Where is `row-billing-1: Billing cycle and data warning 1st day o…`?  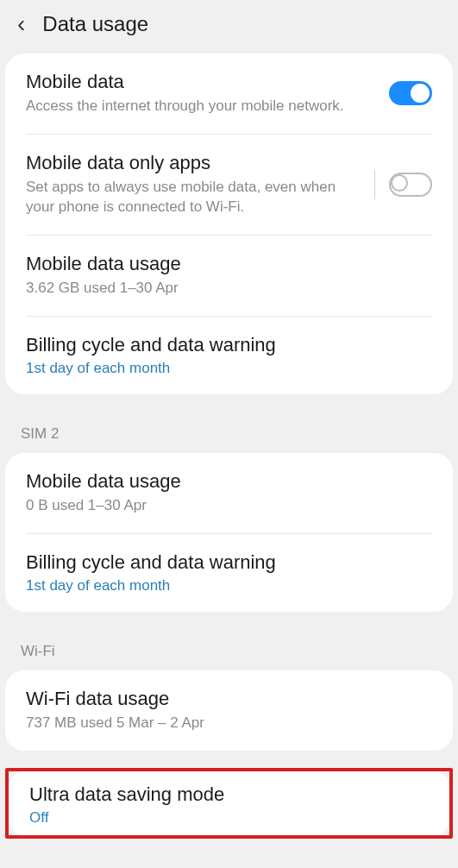 row-billing-1: Billing cycle and data warning 1st day o… is located at coordinates (229, 355).